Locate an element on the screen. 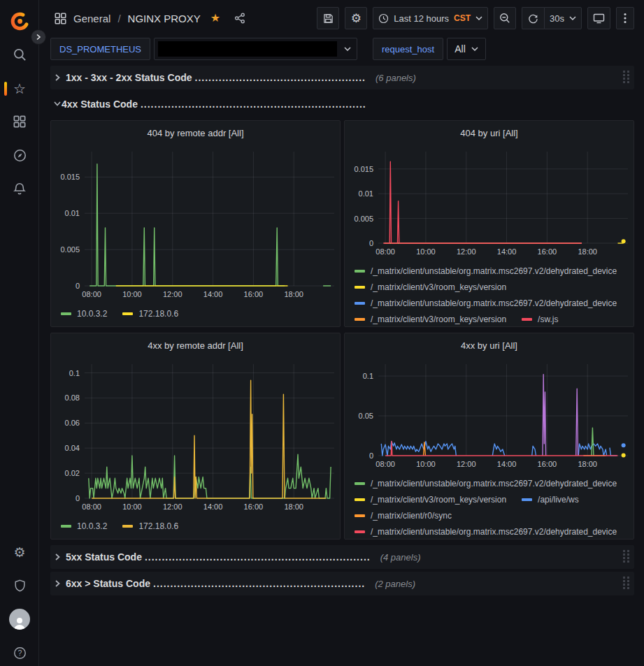 The height and width of the screenshot is (666, 644). cycle-view-mode-button is located at coordinates (599, 18).